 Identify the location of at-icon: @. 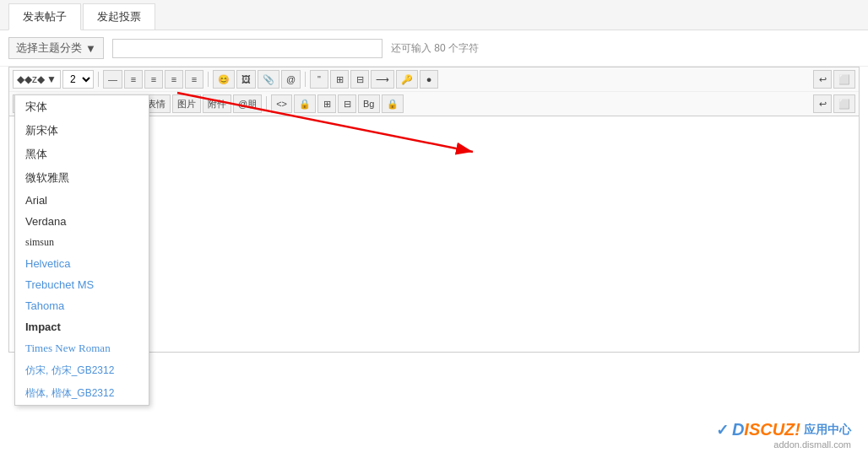
(290, 79).